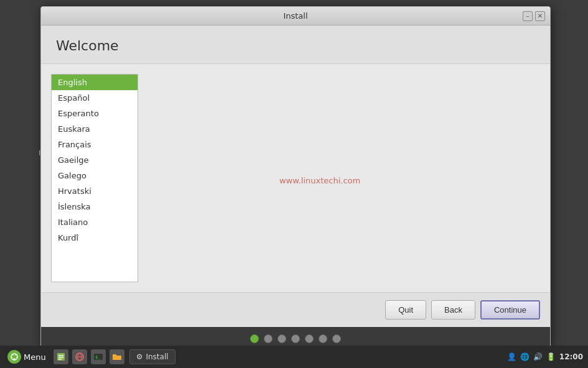 The height and width of the screenshot is (368, 588). Describe the element at coordinates (295, 16) in the screenshot. I see `window-title: Install` at that location.